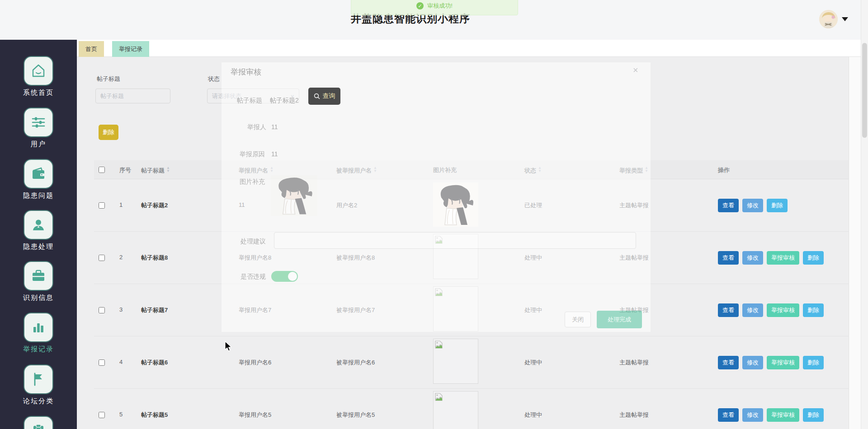 This screenshot has height=429, width=868. What do you see at coordinates (38, 298) in the screenshot?
I see `sidebar-item-label: 识别信息` at bounding box center [38, 298].